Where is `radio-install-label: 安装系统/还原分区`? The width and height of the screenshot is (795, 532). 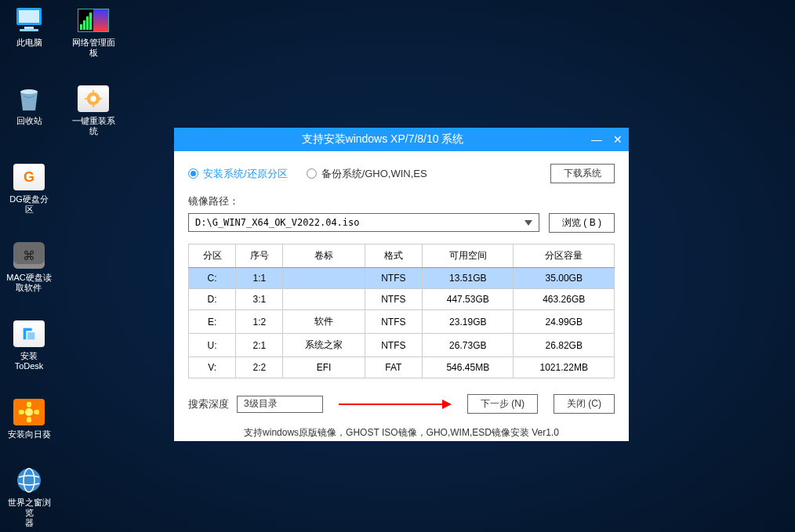 radio-install-label: 安装系统/还原分区 is located at coordinates (245, 174).